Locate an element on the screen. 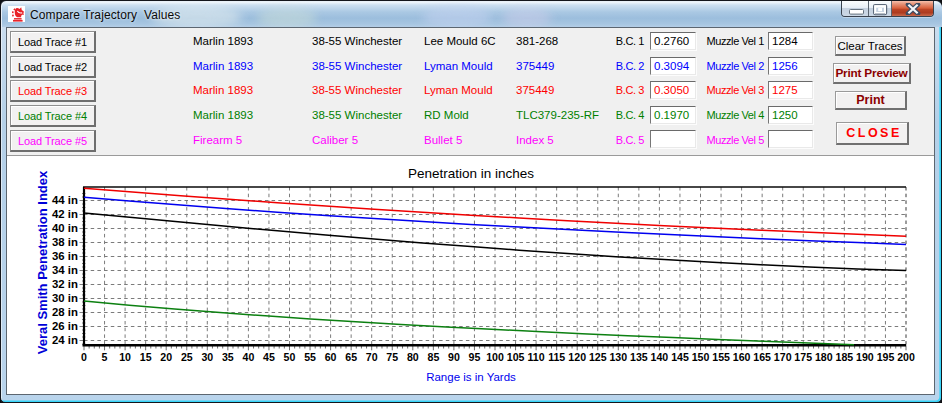 Image resolution: width=942 pixels, height=403 pixels. svg-text: 140 is located at coordinates (660, 357).